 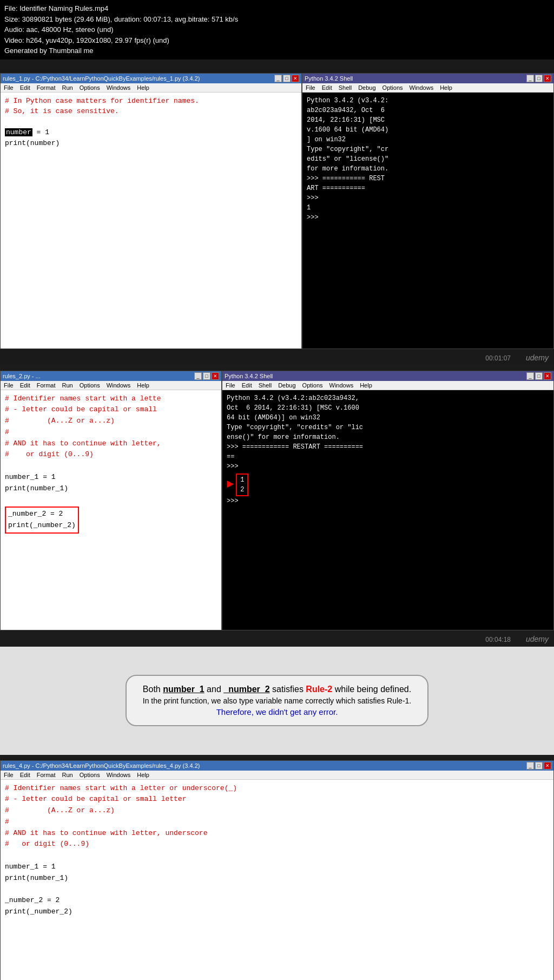 What do you see at coordinates (119, 775) in the screenshot?
I see `s4-menu-windows: Windows` at bounding box center [119, 775].